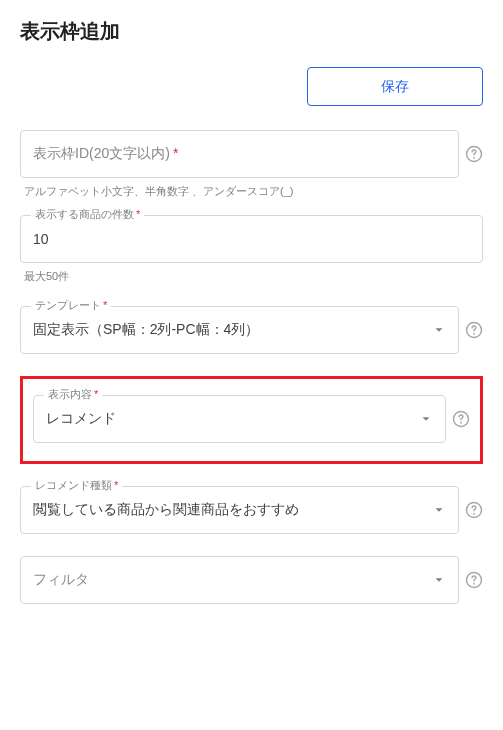 The height and width of the screenshot is (730, 503). I want to click on field-slot-id: 表示枠ID(20文字以内) * アルファベット小文字、半角数字 、アンダースコア…, so click(252, 164).